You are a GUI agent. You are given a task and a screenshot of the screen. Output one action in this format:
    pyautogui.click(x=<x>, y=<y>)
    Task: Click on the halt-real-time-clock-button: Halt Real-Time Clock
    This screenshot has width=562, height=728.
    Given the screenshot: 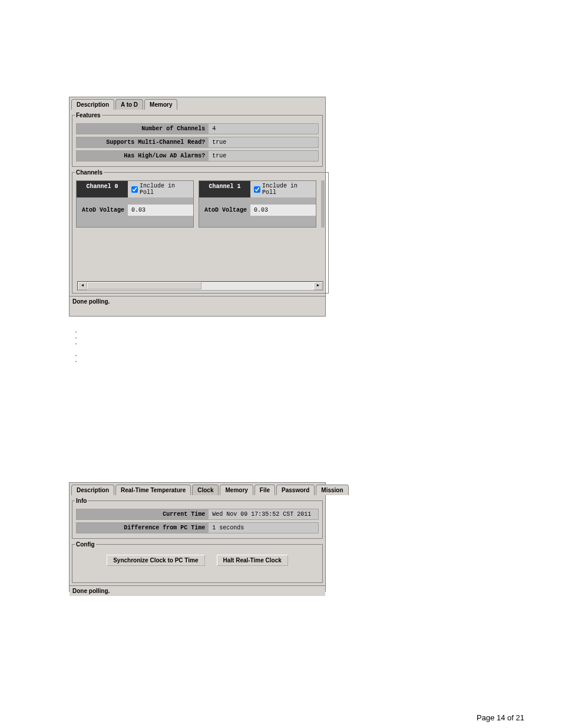 What is the action you would take?
    pyautogui.click(x=252, y=560)
    